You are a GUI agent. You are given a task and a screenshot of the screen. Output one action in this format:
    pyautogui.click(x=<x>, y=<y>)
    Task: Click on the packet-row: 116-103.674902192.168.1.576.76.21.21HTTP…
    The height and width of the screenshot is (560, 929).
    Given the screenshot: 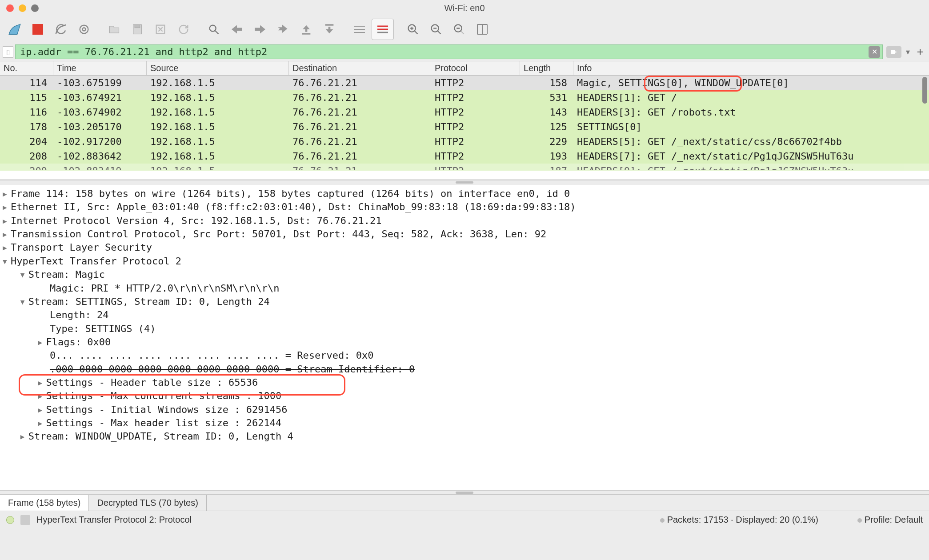 What is the action you would take?
    pyautogui.click(x=464, y=112)
    